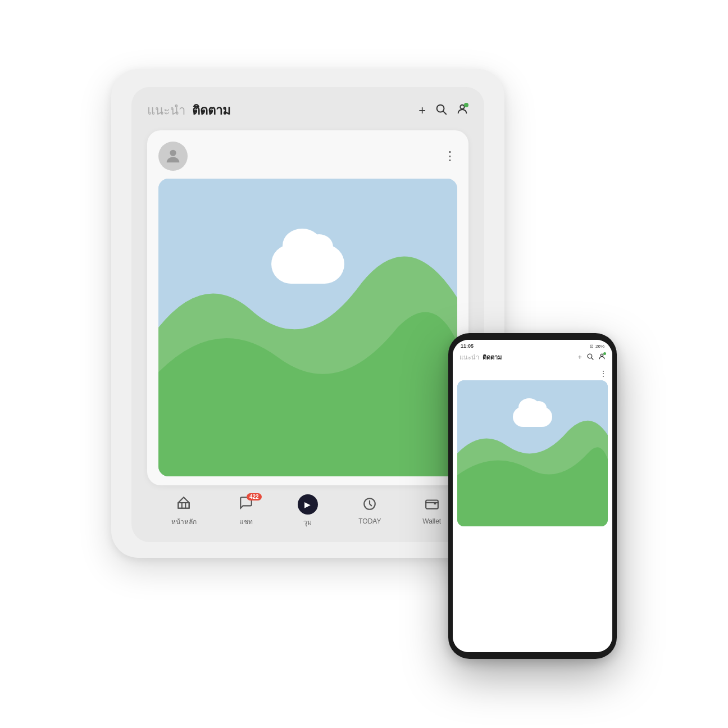 Image resolution: width=728 pixels, height=728 pixels. What do you see at coordinates (533, 496) in the screenshot?
I see `phone-screen: 11:05 ⊡ 26% แนะนำ ติดตาม +` at bounding box center [533, 496].